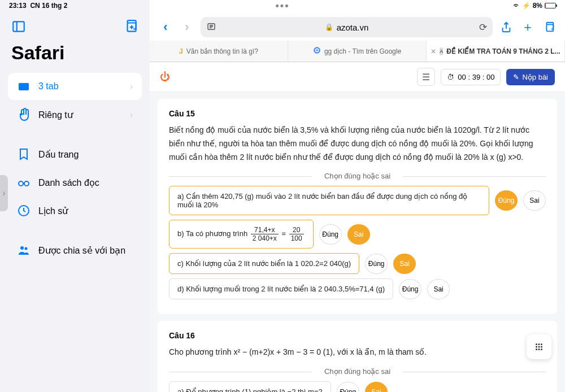  I want to click on glasses-icon, so click(24, 182).